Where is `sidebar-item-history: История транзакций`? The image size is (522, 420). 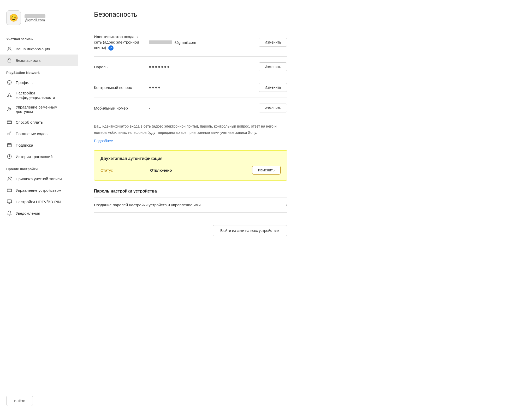
sidebar-item-history: История транзакций is located at coordinates (39, 157).